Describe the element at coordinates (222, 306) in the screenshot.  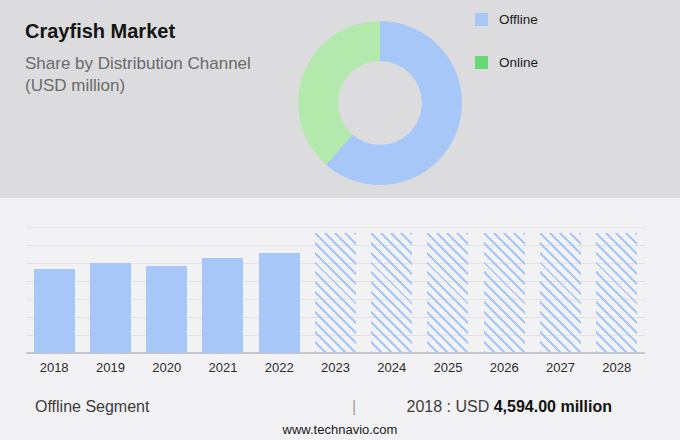
I see `bar-2021` at that location.